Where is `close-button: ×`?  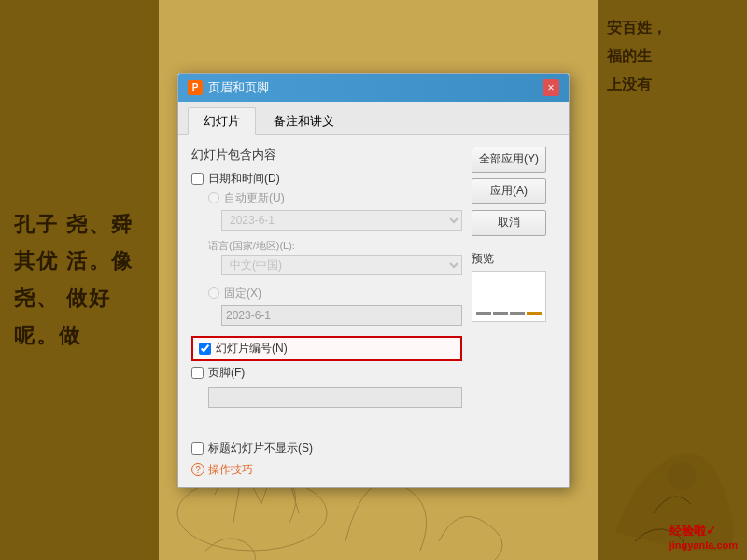 close-button: × is located at coordinates (551, 88).